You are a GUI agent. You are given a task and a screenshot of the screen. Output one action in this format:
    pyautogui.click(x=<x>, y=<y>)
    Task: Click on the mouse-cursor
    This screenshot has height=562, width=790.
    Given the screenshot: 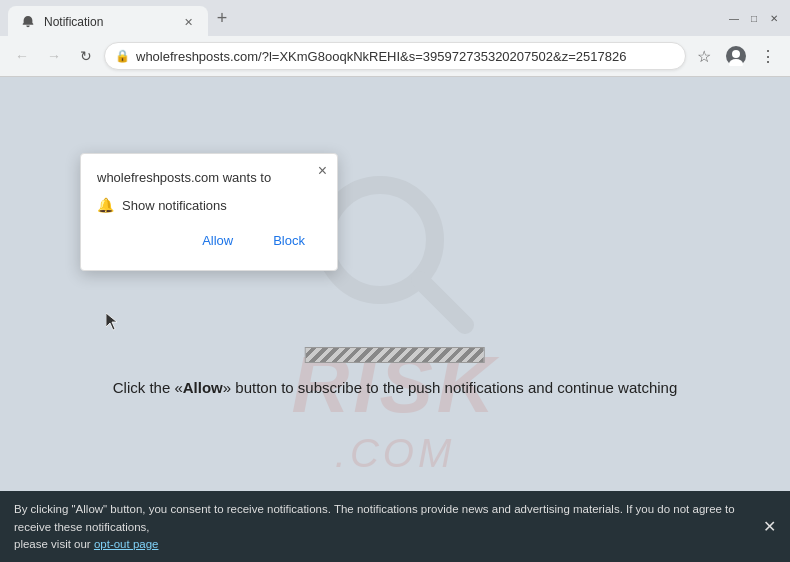 What is the action you would take?
    pyautogui.click(x=112, y=322)
    